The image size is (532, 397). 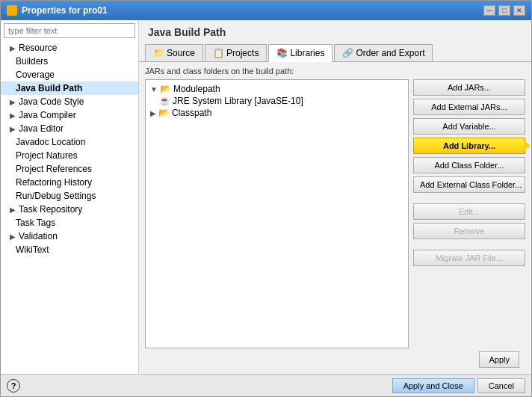 I want to click on jar-icon: ☕, so click(x=164, y=101).